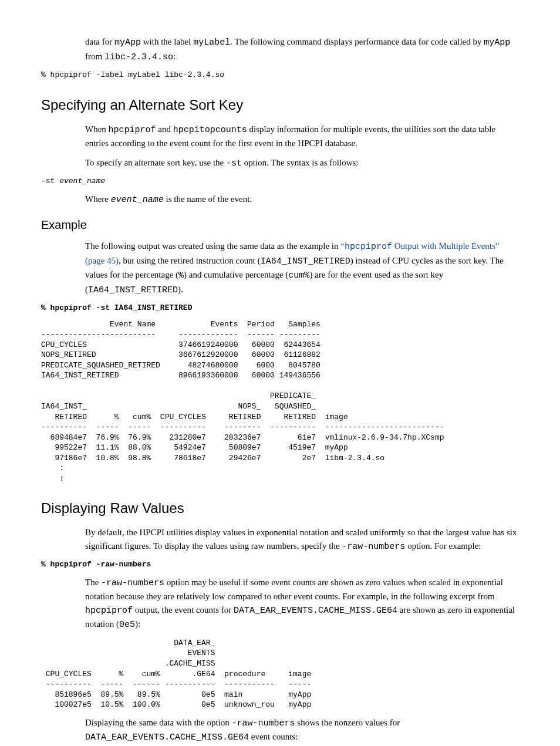  Describe the element at coordinates (443, 546) in the screenshot. I see `text: option. For example:` at that location.